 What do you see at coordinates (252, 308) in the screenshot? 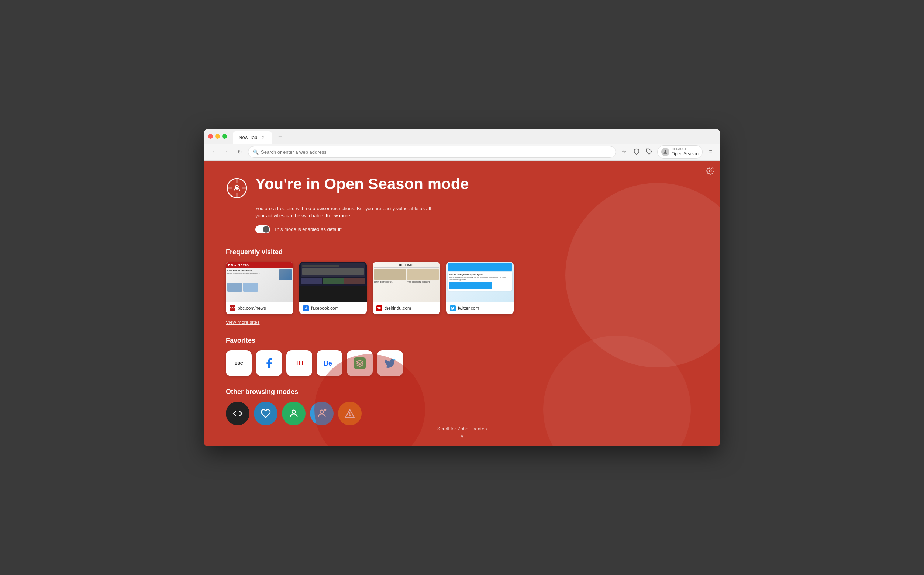
I see `bbc-domain: bbc.com/news` at bounding box center [252, 308].